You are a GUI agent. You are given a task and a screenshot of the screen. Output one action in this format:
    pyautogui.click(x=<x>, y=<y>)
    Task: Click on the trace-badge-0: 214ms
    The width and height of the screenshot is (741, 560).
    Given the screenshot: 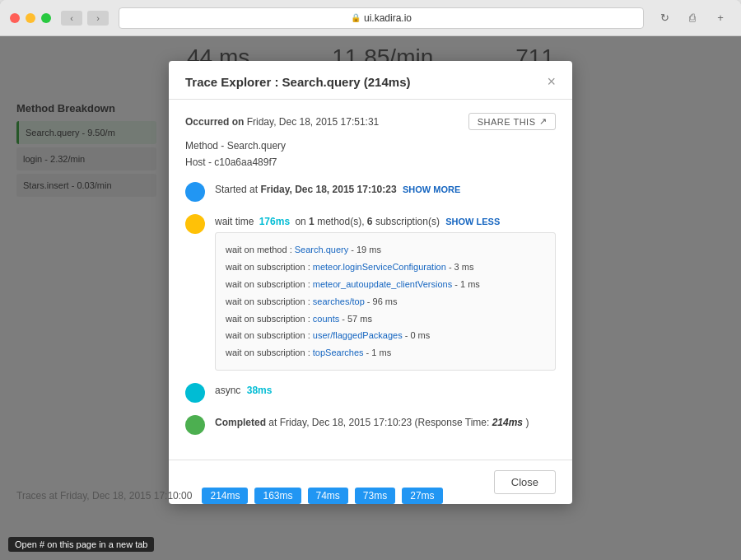 What is the action you would take?
    pyautogui.click(x=225, y=496)
    